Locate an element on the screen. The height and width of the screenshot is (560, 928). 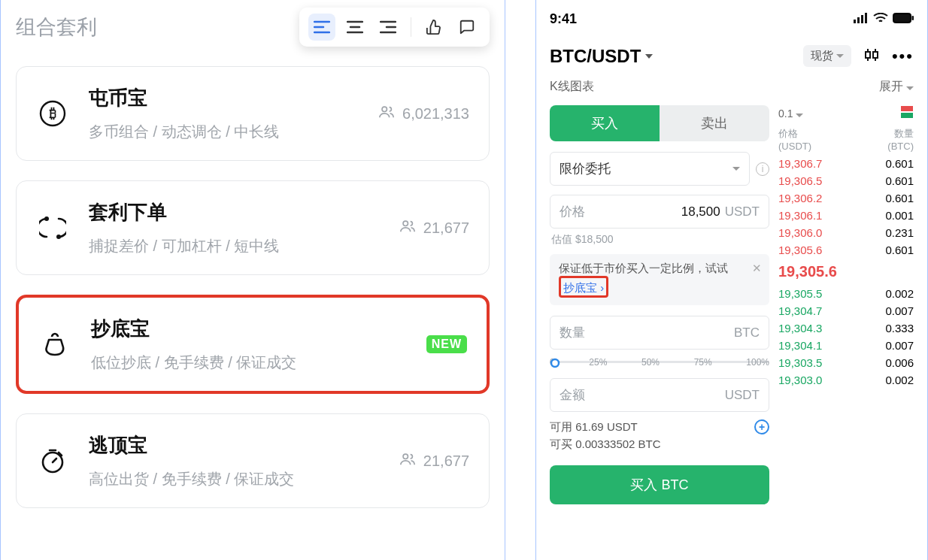
kline-label: K线图表 is located at coordinates (572, 87).